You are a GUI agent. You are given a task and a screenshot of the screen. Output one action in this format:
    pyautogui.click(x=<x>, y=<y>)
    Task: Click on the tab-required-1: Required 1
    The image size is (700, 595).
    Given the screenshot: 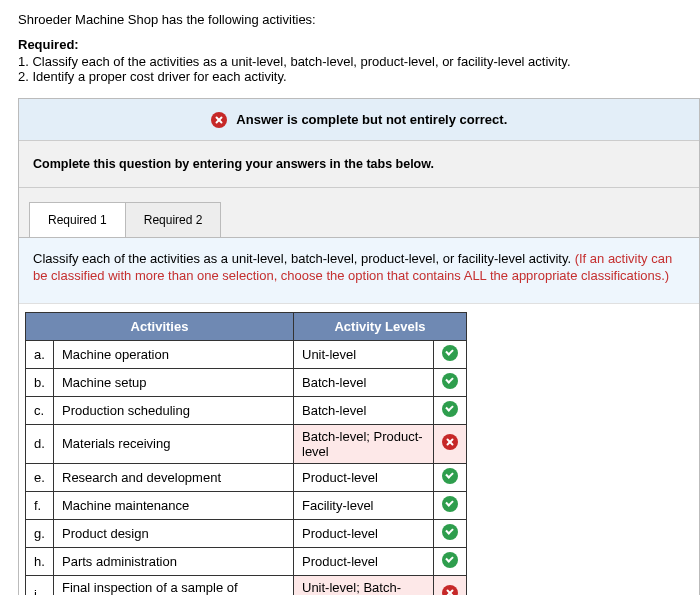 What is the action you would take?
    pyautogui.click(x=78, y=220)
    